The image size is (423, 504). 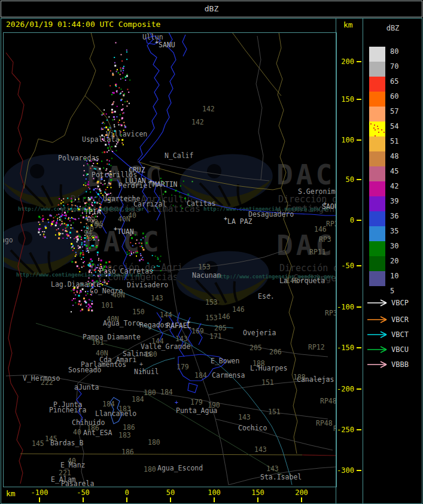 What do you see at coordinates (126, 232) in the screenshot?
I see `place-label: TUAN` at bounding box center [126, 232].